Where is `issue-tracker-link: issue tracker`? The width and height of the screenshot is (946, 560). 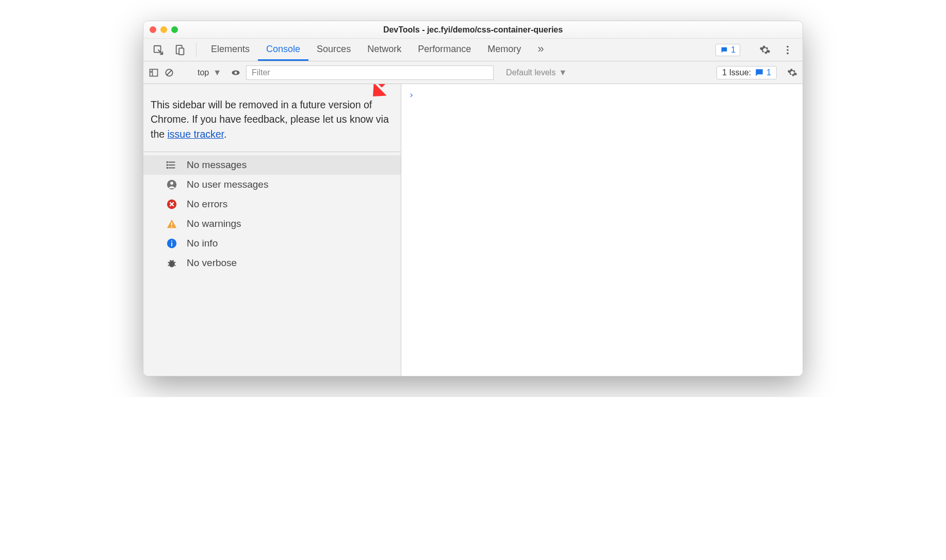 issue-tracker-link: issue tracker is located at coordinates (196, 134).